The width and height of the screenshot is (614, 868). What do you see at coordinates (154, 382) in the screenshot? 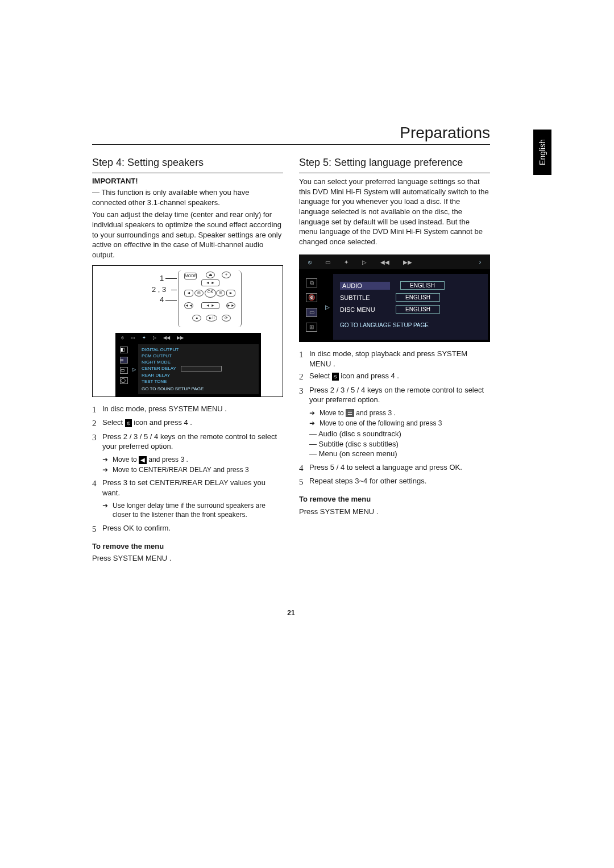
I see `menu-item: TEST TONE` at bounding box center [154, 382].